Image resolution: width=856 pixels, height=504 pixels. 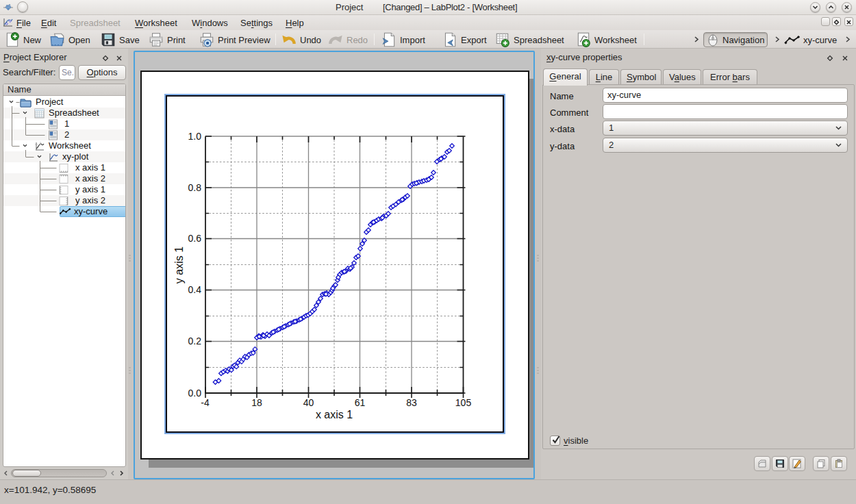 I want to click on svg-text: 105, so click(x=464, y=403).